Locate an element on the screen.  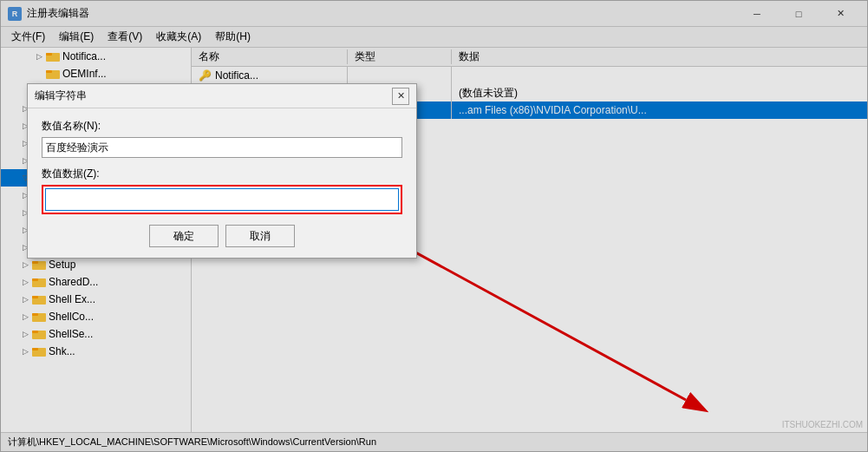
reg-data-1: (数值未设置) is located at coordinates (659, 93).